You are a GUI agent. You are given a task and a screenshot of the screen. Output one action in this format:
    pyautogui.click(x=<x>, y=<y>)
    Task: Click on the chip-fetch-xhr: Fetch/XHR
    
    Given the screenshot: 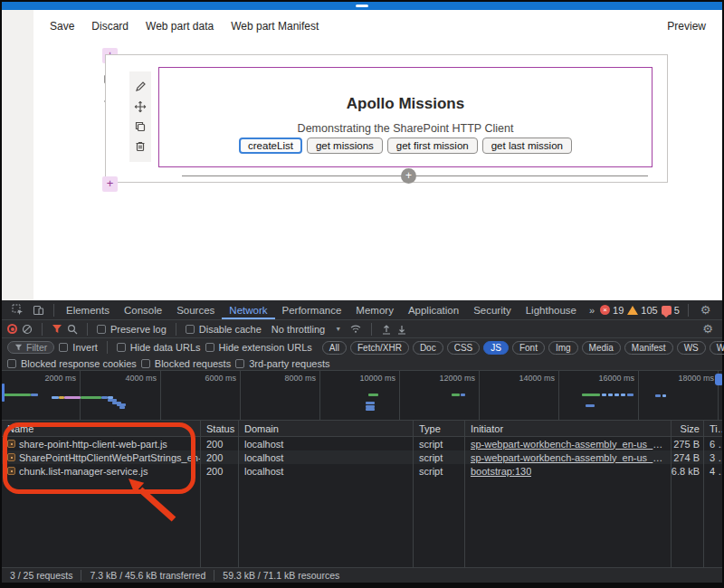 What is the action you would take?
    pyautogui.click(x=380, y=347)
    